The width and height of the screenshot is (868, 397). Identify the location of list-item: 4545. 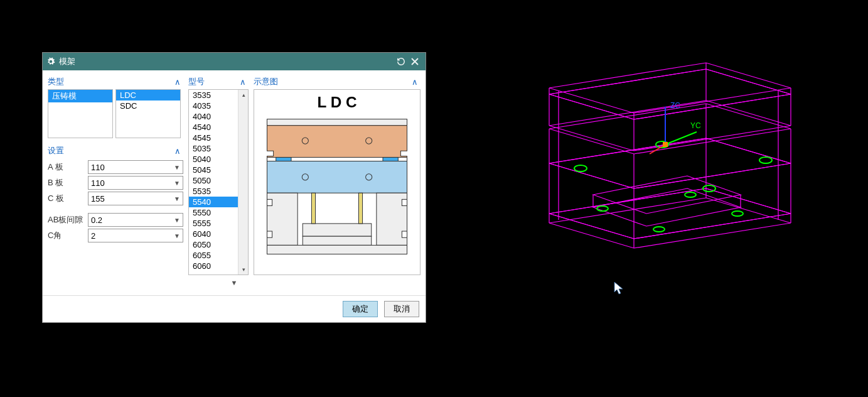
(213, 138).